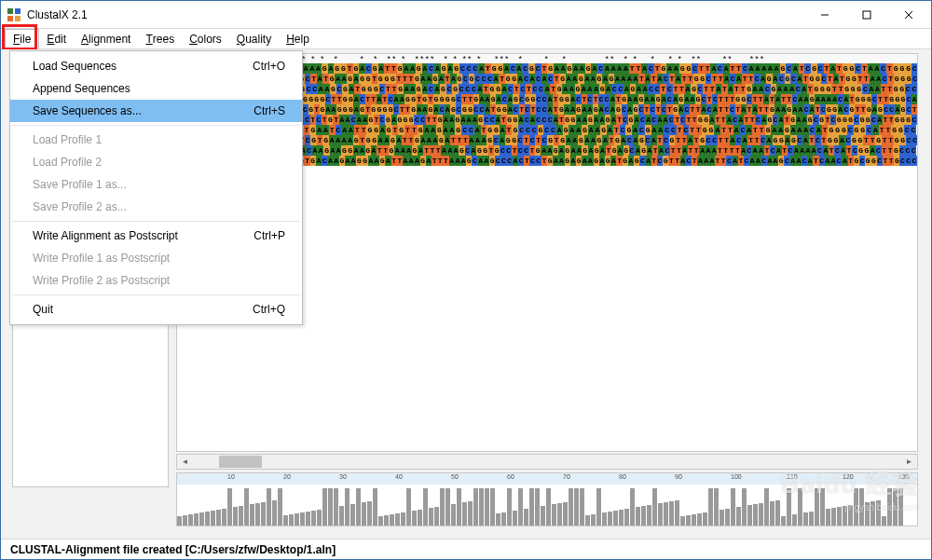 The image size is (932, 560). I want to click on menu-item-shortcut: Ctrl+P, so click(269, 236).